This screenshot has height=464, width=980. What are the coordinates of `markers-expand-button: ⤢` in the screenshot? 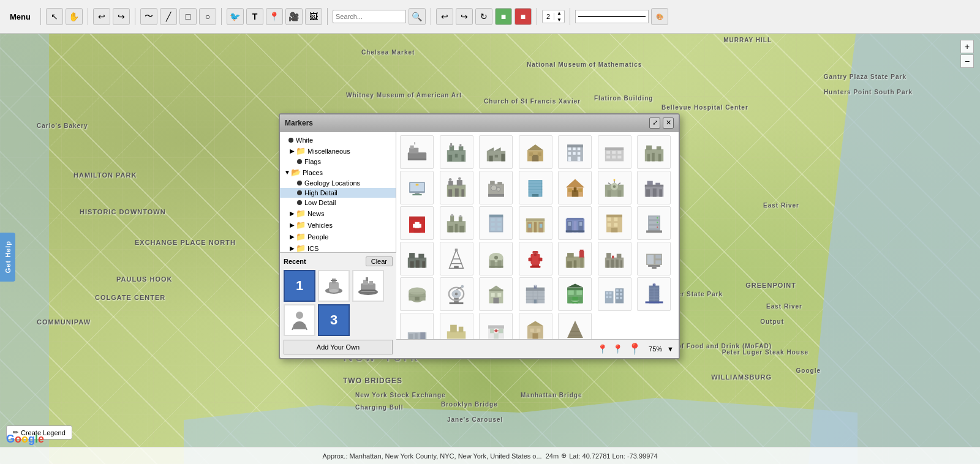 It's located at (655, 123).